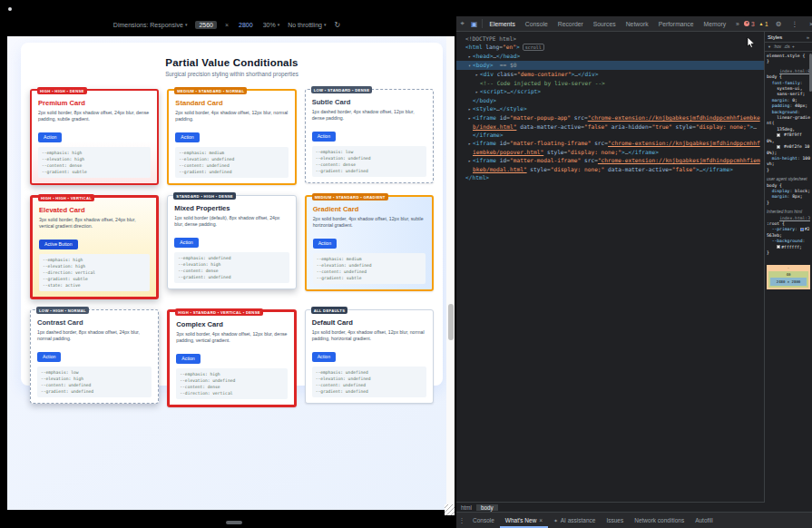 This screenshot has width=812, height=528. I want to click on sidebar-overflow-icon: », so click(807, 37).